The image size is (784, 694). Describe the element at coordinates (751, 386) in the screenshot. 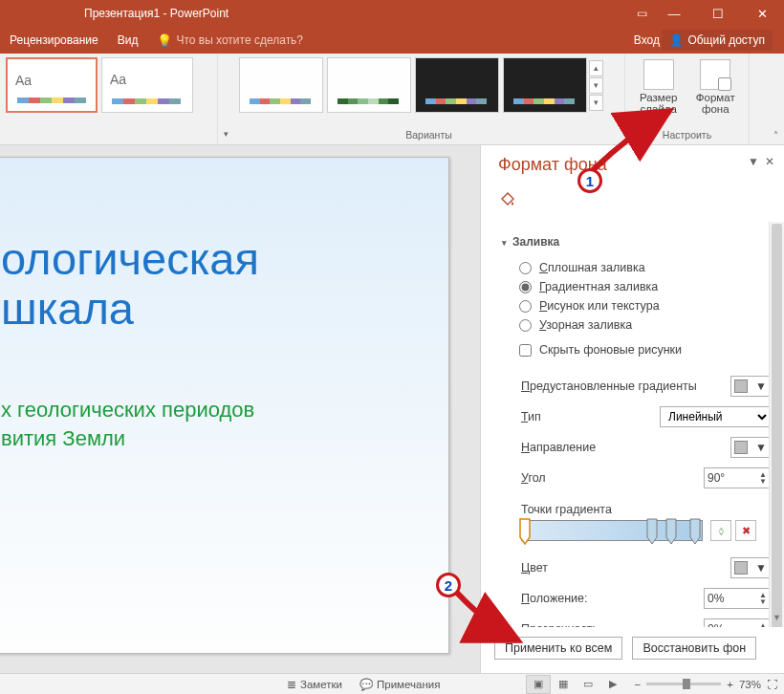

I see `preset-gradients-dropdown: ▼` at that location.